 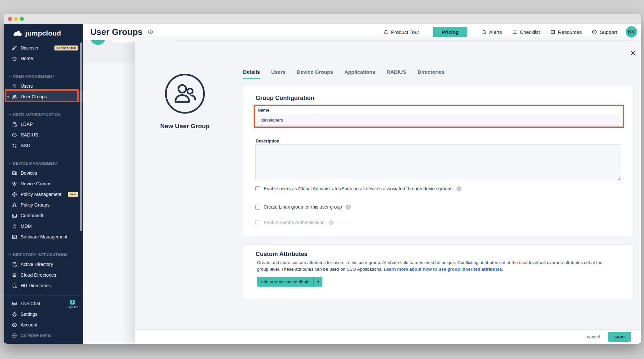 I want to click on topbar-resources: Resources, so click(x=566, y=32).